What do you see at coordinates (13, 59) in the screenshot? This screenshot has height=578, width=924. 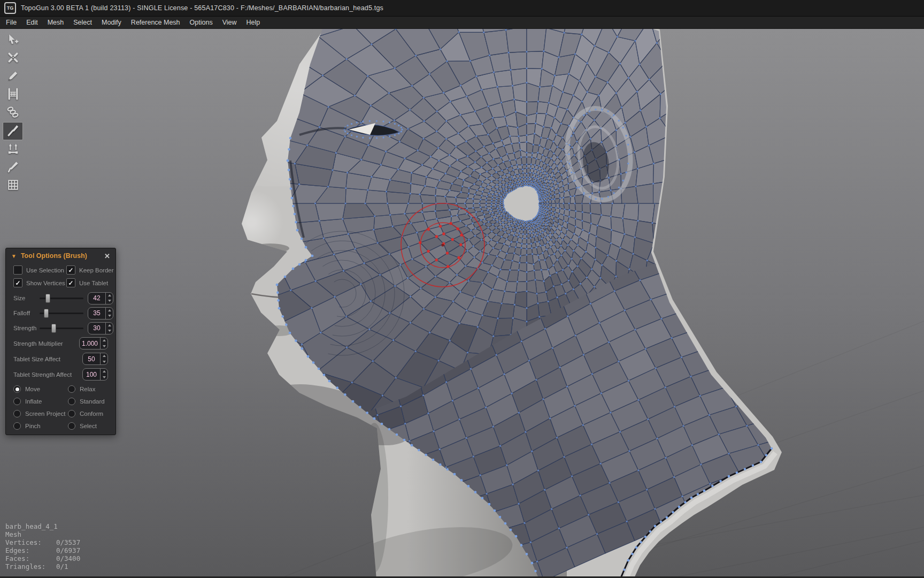 I see `cross-split-icon` at bounding box center [13, 59].